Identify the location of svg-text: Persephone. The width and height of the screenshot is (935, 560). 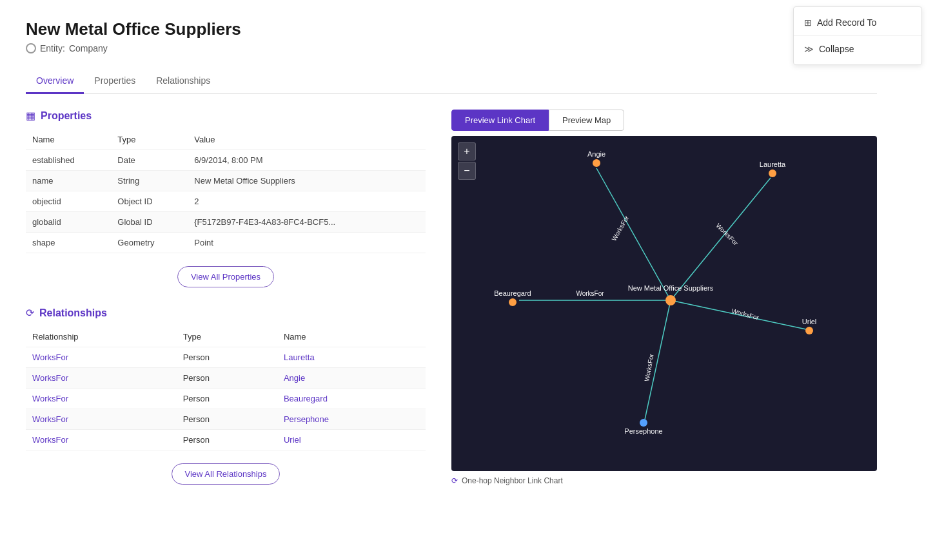
(644, 431).